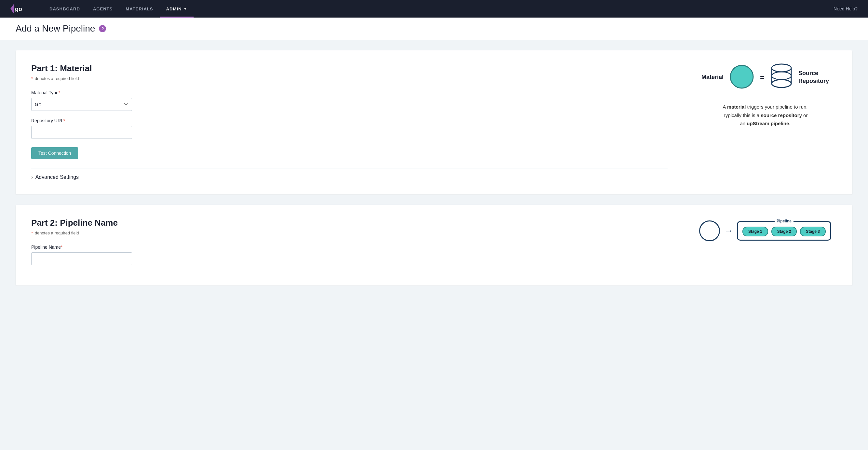 This screenshot has width=868, height=450. Describe the element at coordinates (784, 231) in the screenshot. I see `pipeline-box: Pipeline Stage 1 Stage 2 Stage 3` at that location.